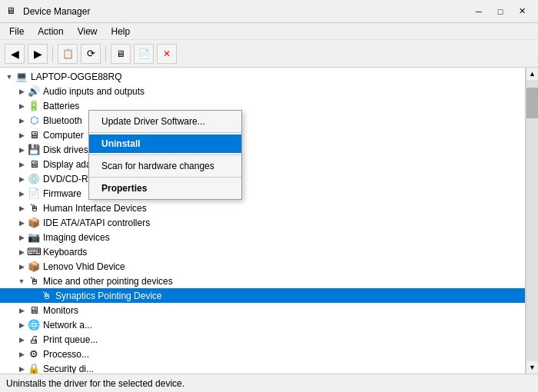 The width and height of the screenshot is (538, 392). What do you see at coordinates (263, 106) in the screenshot?
I see `tree-item-batteries: ▶ 🔋 Batteries` at bounding box center [263, 106].